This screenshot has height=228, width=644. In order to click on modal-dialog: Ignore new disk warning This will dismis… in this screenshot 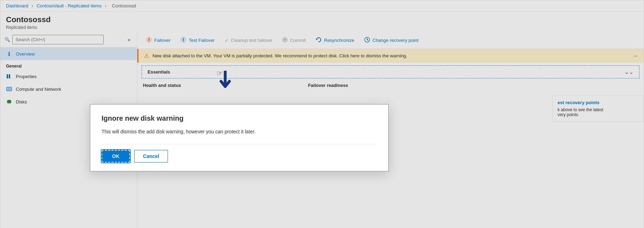, I will do `click(239, 138)`.